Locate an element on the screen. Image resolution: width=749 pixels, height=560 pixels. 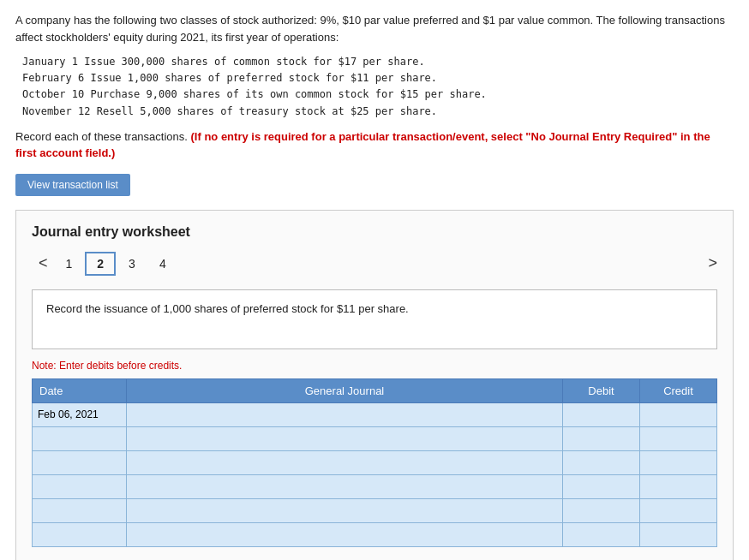
tab-4: 4 is located at coordinates (163, 264).